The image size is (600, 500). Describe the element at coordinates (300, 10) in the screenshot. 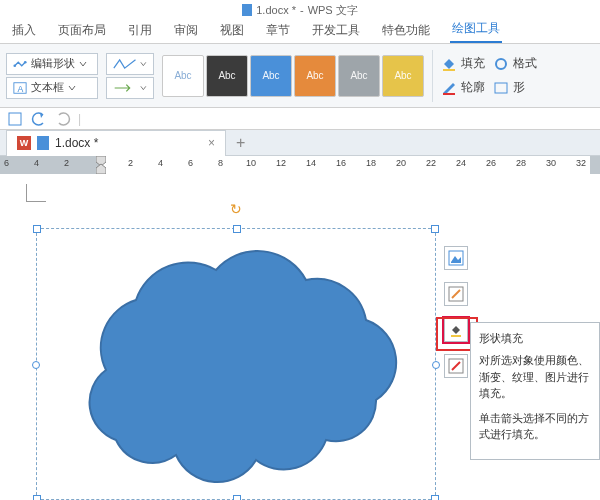

I see `title-bar: 1.docx * - WPS 文字` at that location.